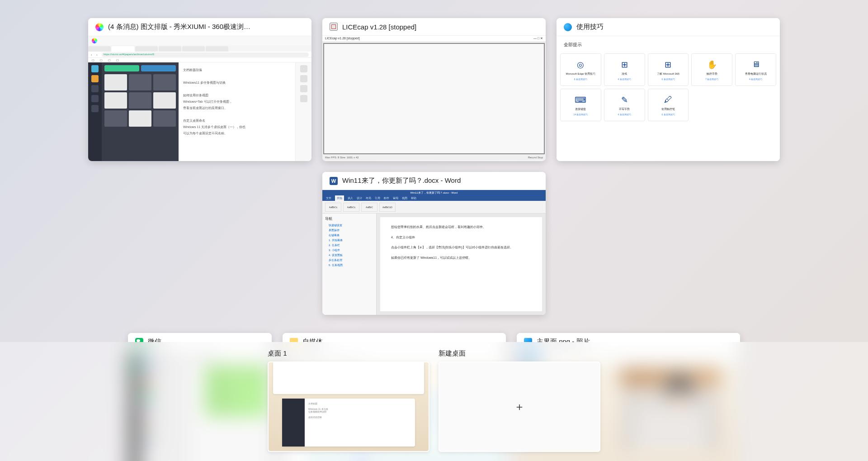 The width and height of the screenshot is (868, 461). What do you see at coordinates (349, 245) in the screenshot?
I see `outline-item: 2. 任务栏` at bounding box center [349, 245].